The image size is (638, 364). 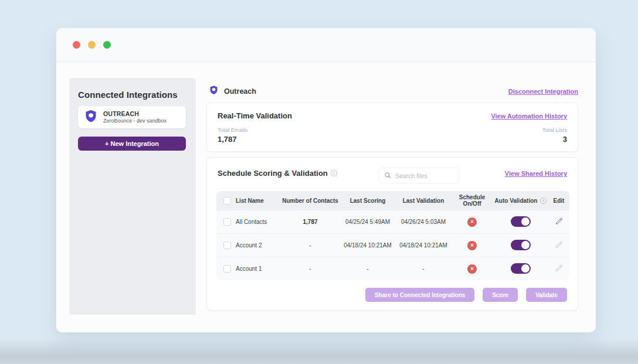 What do you see at coordinates (249, 268) in the screenshot?
I see `list-name: Account 1` at bounding box center [249, 268].